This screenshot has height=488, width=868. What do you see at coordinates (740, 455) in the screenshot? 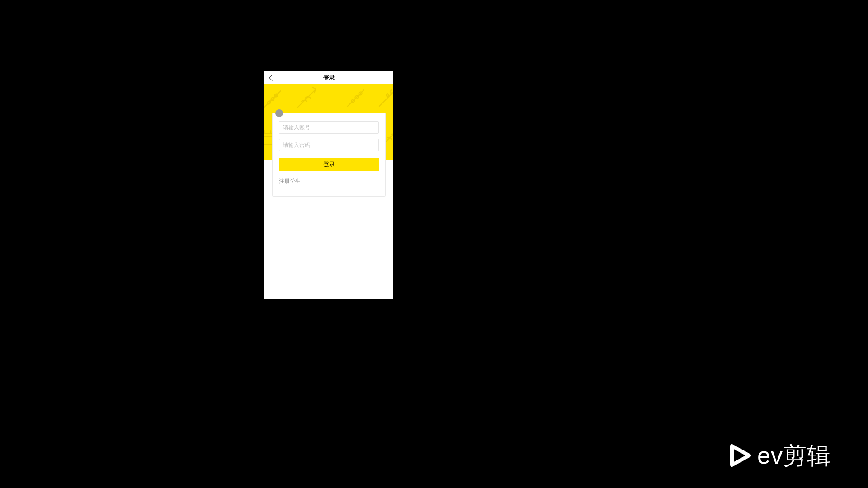
I see `play-icon` at bounding box center [740, 455].